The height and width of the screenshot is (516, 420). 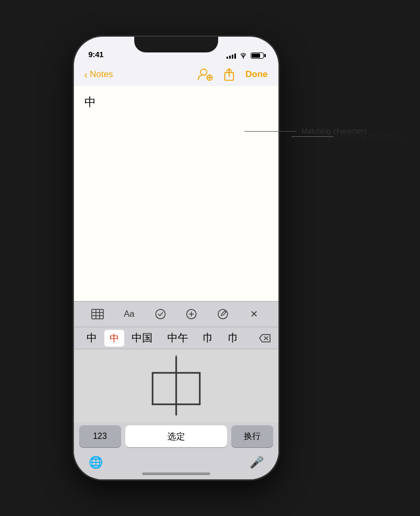 I want to click on checklist-icon, so click(x=160, y=314).